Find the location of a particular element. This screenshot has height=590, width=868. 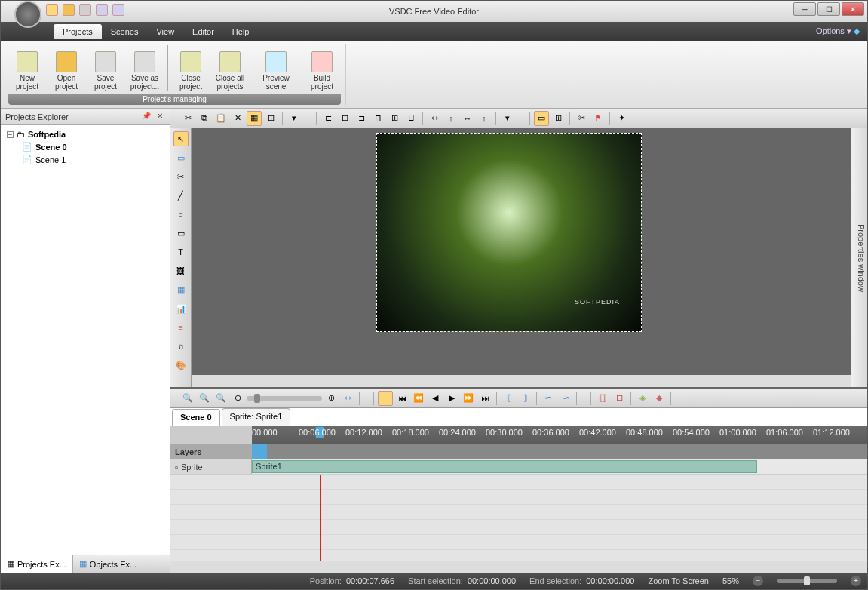

options-button: Options ▾ ◆ is located at coordinates (838, 32).